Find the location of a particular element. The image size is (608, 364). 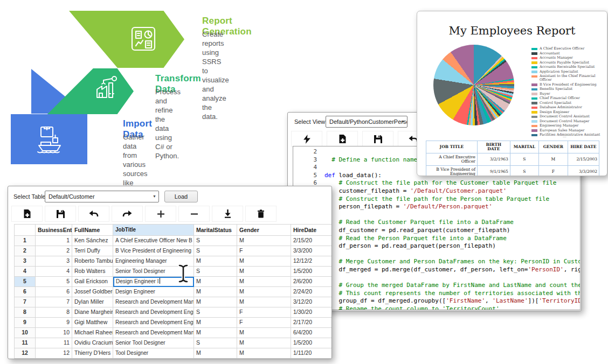

view-dropdown: Default/PythonCustomerPerson ▼ is located at coordinates (367, 122).